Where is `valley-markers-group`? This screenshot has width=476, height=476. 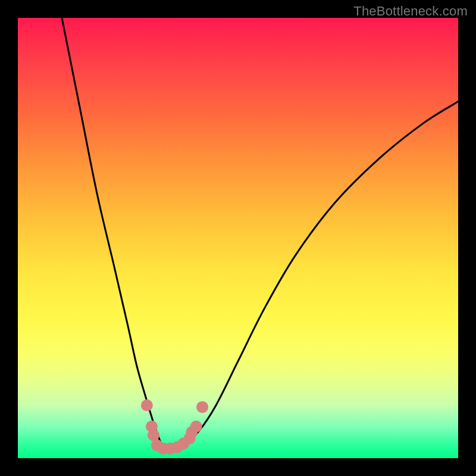
valley-markers-group is located at coordinates (175, 427).